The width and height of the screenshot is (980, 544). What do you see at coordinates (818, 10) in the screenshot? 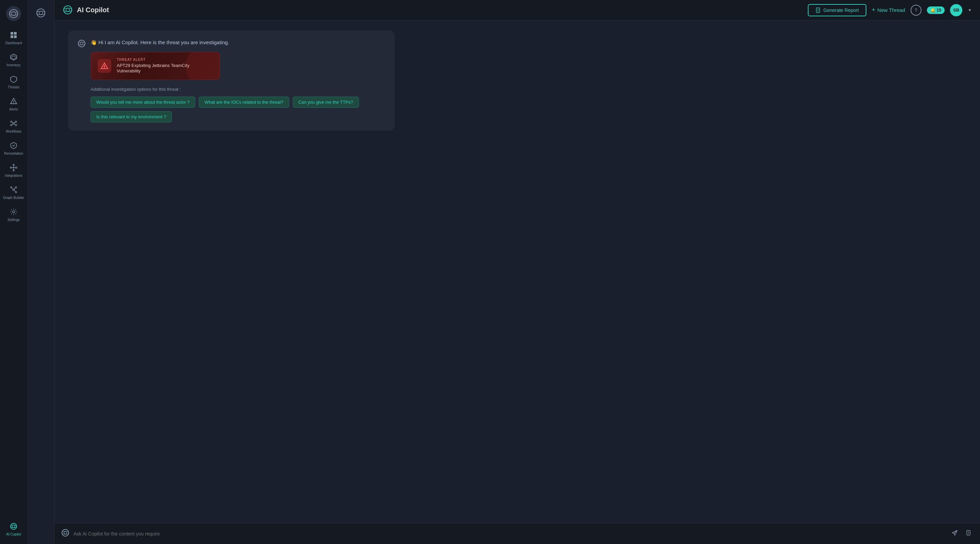
I see `document-icon` at bounding box center [818, 10].